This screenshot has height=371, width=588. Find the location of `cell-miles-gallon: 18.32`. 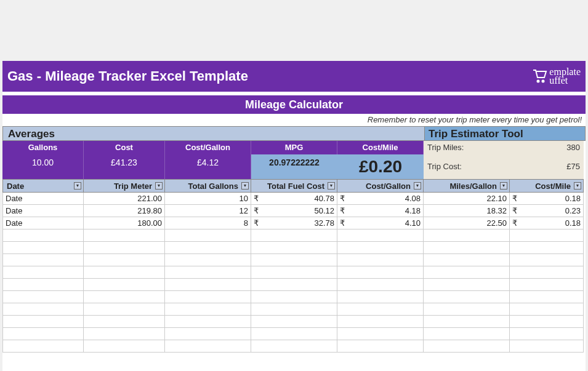

cell-miles-gallon: 18.32 is located at coordinates (467, 211).